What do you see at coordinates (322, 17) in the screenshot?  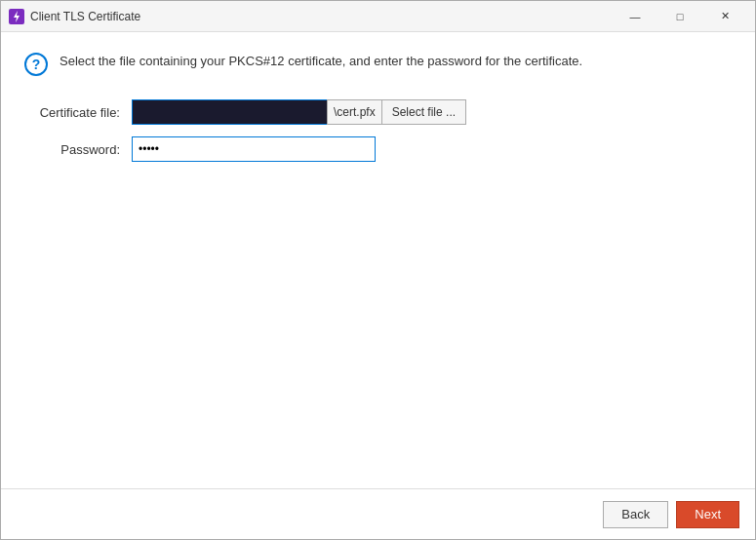 I see `window-title: Client TLS Certificate` at bounding box center [322, 17].